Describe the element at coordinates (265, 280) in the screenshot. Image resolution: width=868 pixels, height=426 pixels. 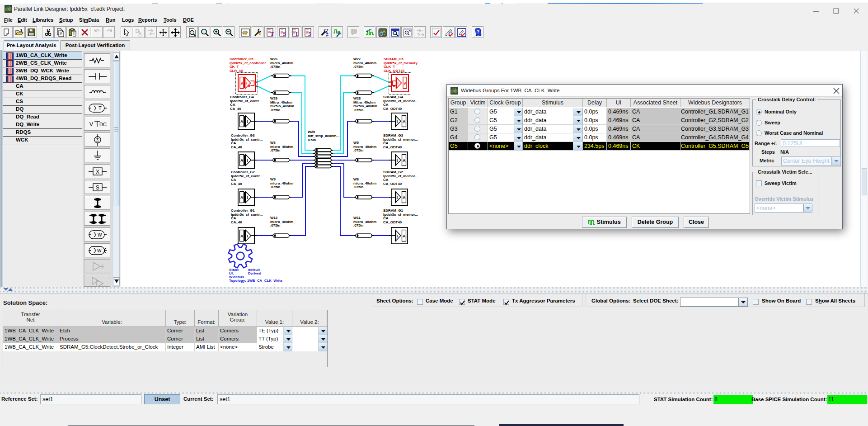
I see `svg-text: 1WB_CA_CLK_Write` at that location.